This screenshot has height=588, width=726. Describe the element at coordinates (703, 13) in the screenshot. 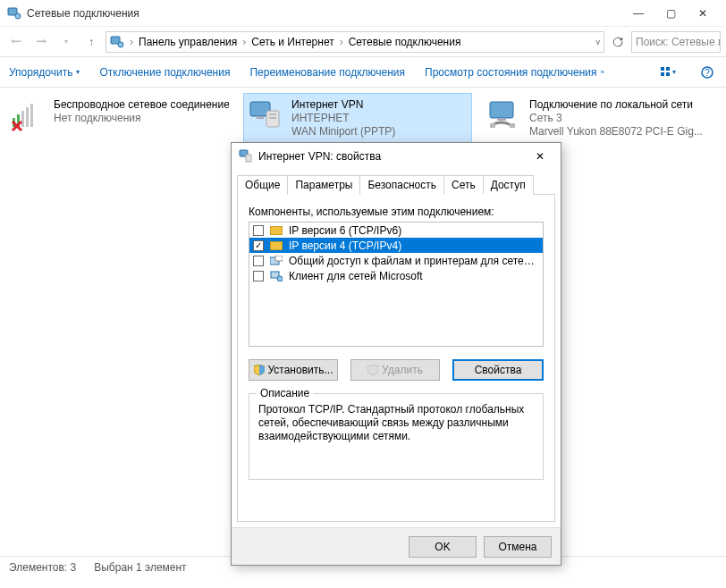

I see `close-button: ✕` at that location.